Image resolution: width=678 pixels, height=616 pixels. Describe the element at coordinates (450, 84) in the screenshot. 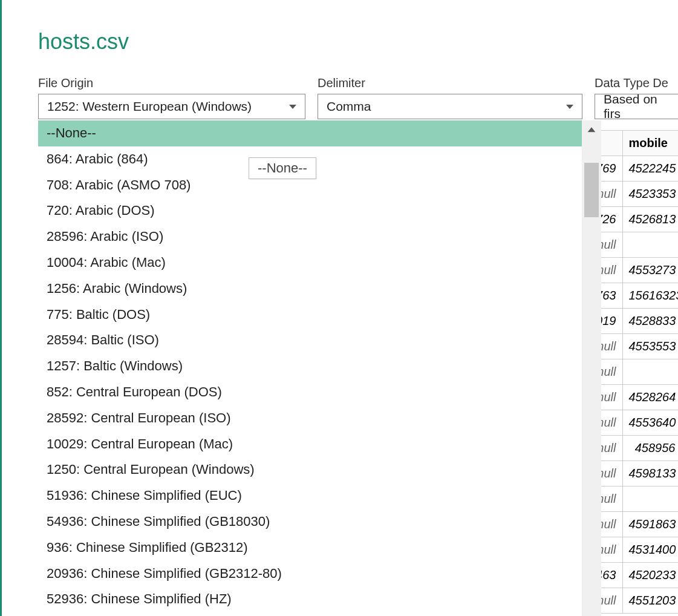

I see `delimiter-label: Delimiter` at that location.